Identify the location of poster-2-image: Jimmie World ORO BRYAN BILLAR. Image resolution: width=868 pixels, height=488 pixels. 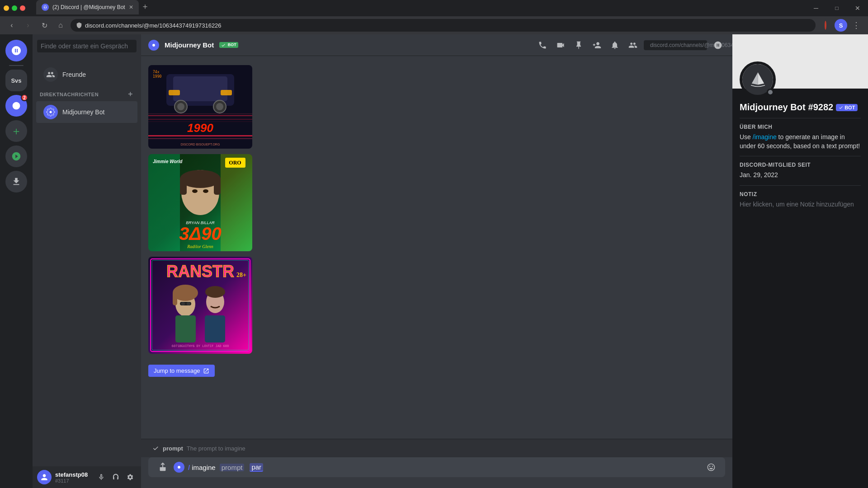
(200, 202).